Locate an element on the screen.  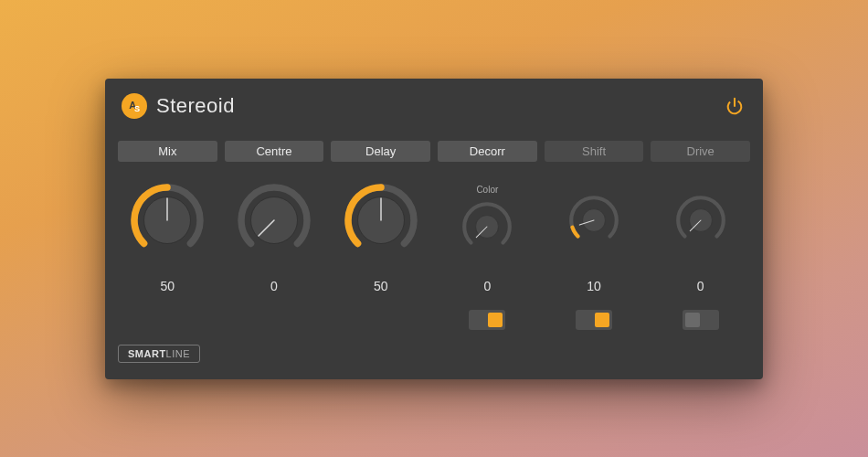
control-shift: Shift 10 is located at coordinates (594, 238).